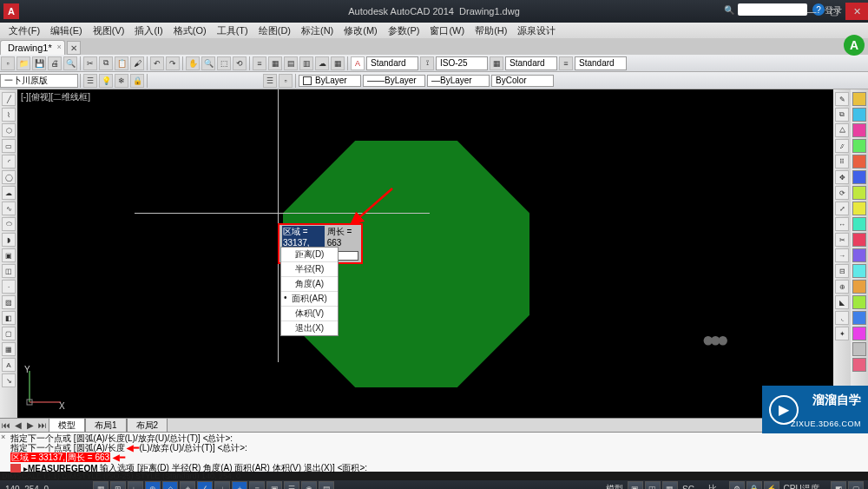  I want to click on ml-style-select: Standard, so click(601, 63).